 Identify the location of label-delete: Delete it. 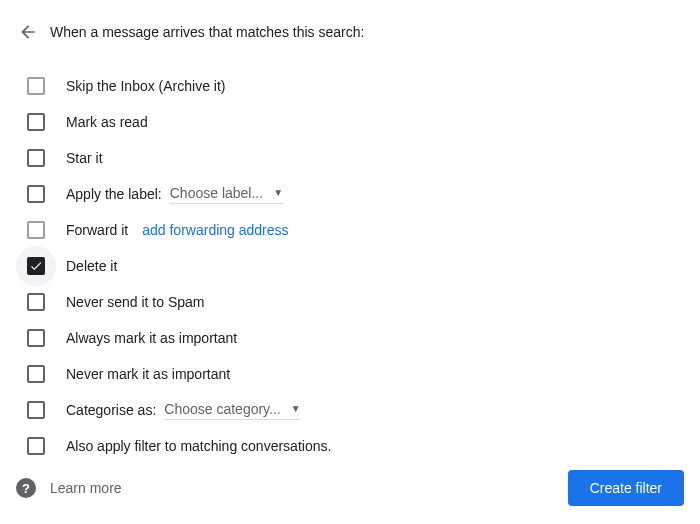
(92, 266).